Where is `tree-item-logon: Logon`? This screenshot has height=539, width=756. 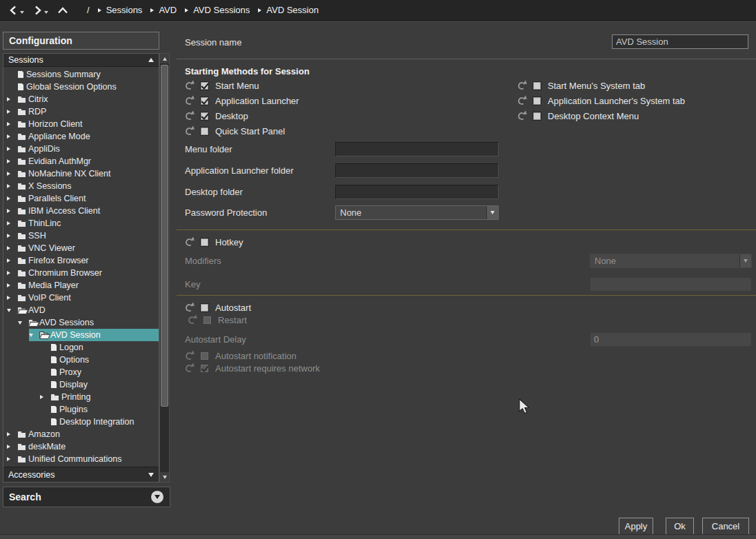
tree-item-logon: Logon is located at coordinates (81, 347).